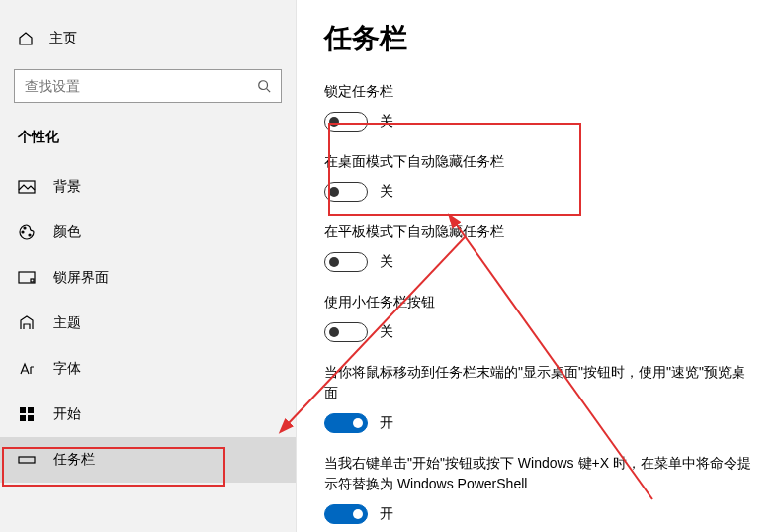 This screenshot has width=779, height=532. Describe the element at coordinates (538, 39) in the screenshot. I see `page-title: 任务栏` at that location.